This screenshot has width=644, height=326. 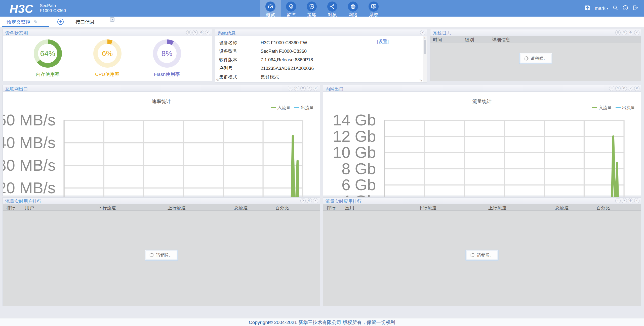 What do you see at coordinates (48, 59) in the screenshot?
I see `memory-usage-gauge: 64% 内存使用率` at bounding box center [48, 59].